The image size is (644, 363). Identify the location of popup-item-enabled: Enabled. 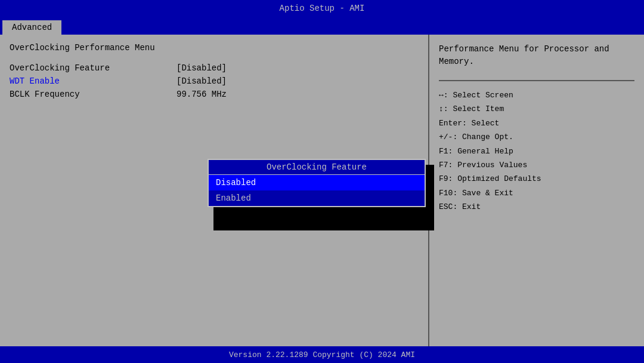
(317, 198).